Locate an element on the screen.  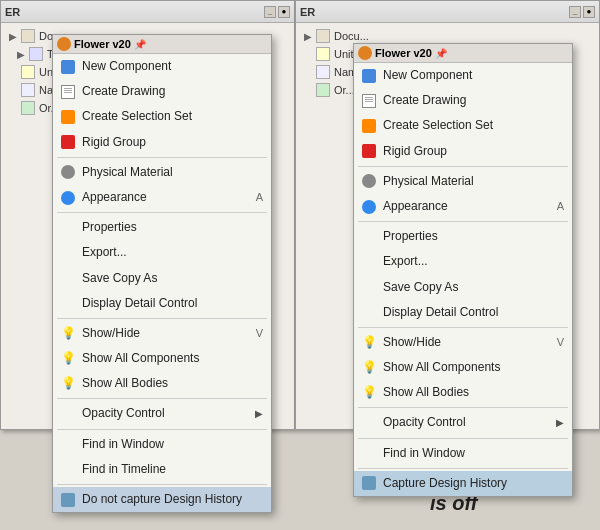
appearance-label-r: Appearance is located at coordinates (462, 206).